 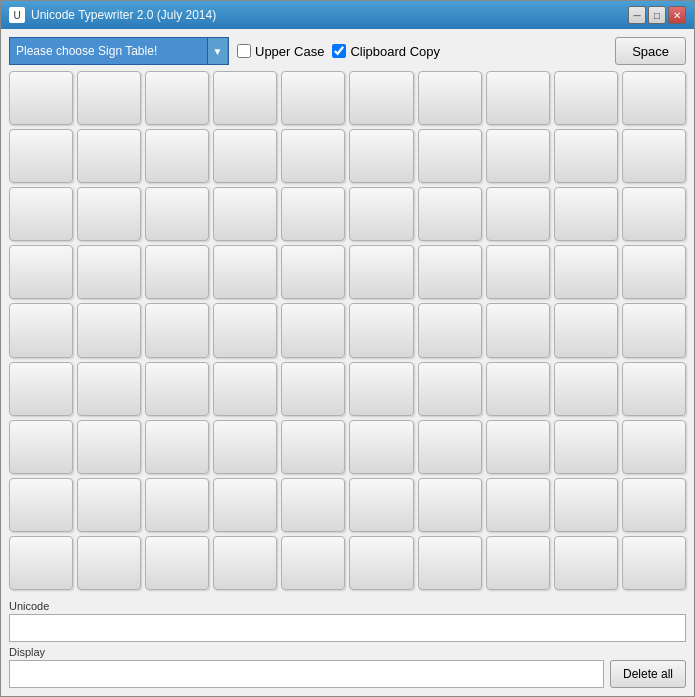 What do you see at coordinates (280, 52) in the screenshot?
I see `upper-case-label: Upper Case` at bounding box center [280, 52].